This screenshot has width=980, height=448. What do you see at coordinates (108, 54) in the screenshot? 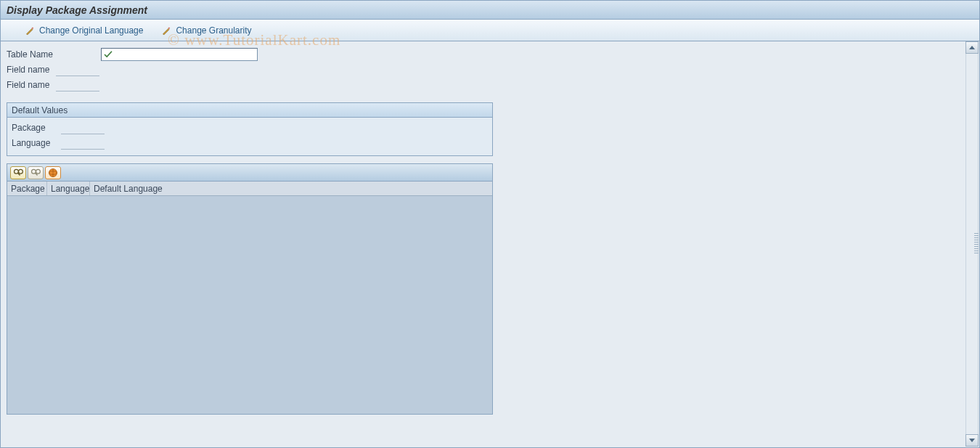
I see `check-icon` at bounding box center [108, 54].